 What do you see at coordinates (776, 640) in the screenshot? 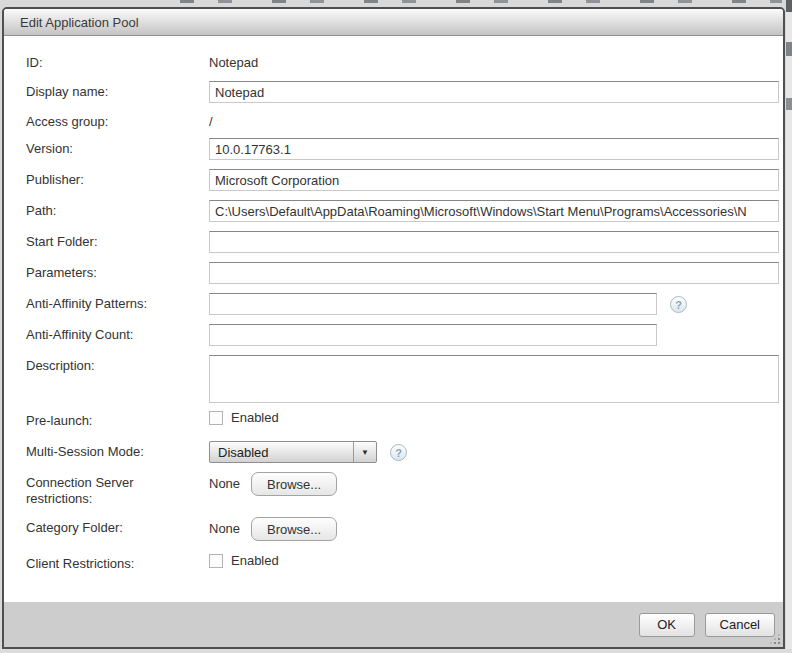
I see `resize-grip` at bounding box center [776, 640].